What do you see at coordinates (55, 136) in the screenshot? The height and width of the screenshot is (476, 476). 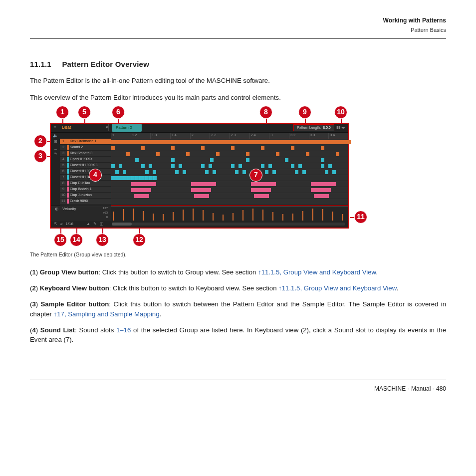 I see `mute-icon: 🔈` at bounding box center [55, 136].